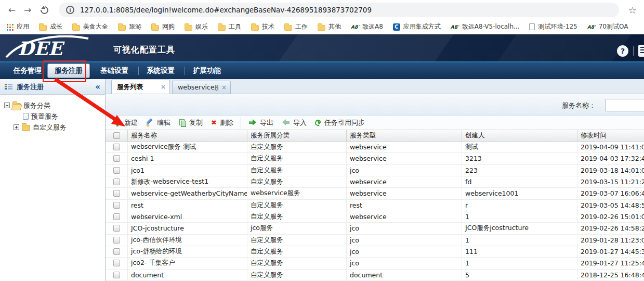 The height and width of the screenshot is (281, 644). What do you see at coordinates (222, 123) in the screenshot?
I see `toolbar-button: 删除` at bounding box center [222, 123].